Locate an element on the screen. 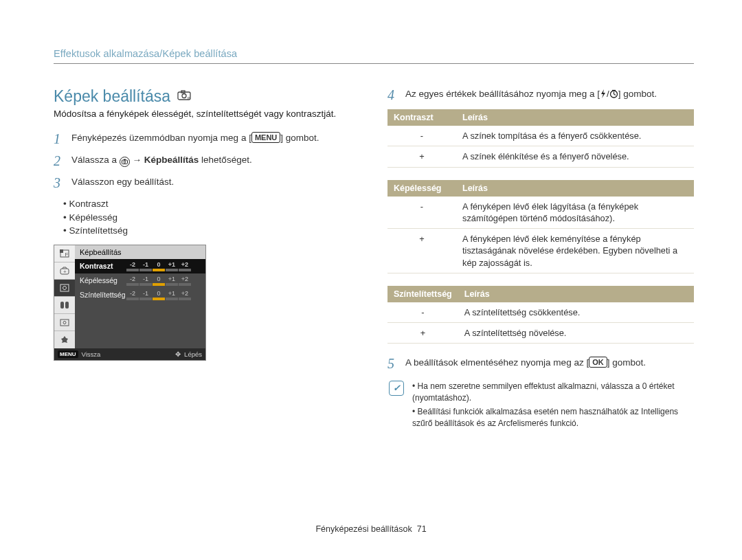 Image resolution: width=742 pixels, height=560 pixels. table-row: -A színek tompítása és a fényerő csökken… is located at coordinates (541, 136).